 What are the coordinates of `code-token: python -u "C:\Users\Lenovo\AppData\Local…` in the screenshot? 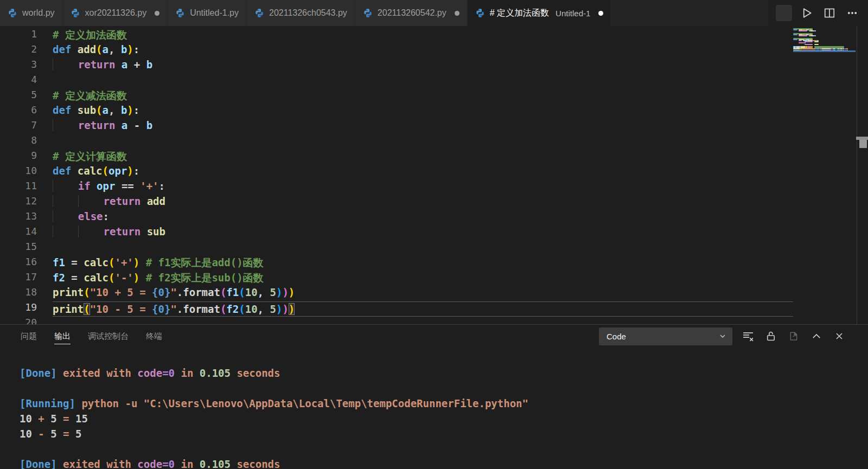 It's located at (302, 403).